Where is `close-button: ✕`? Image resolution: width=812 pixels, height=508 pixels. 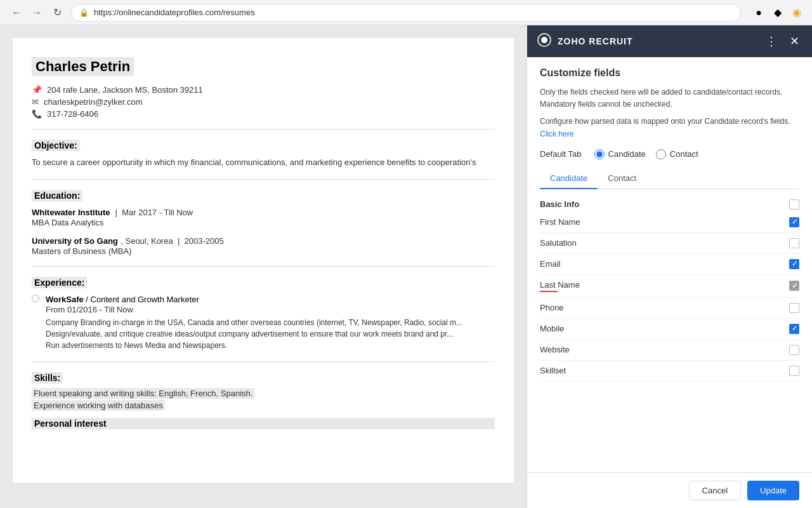 close-button: ✕ is located at coordinates (794, 41).